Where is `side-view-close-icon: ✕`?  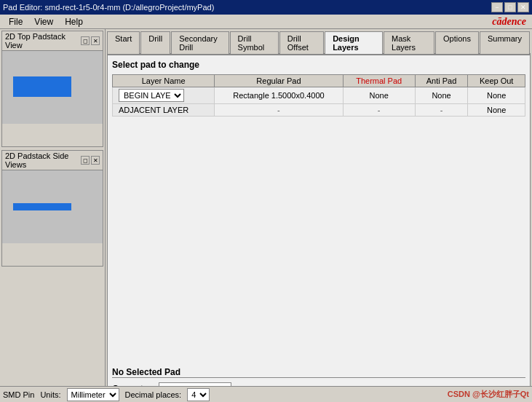 side-view-close-icon: ✕ is located at coordinates (95, 160).